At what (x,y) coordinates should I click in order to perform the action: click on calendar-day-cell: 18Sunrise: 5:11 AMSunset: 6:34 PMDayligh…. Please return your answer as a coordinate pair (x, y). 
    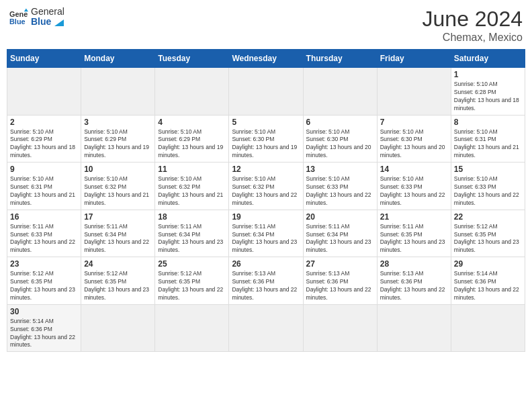
    Looking at the image, I should click on (192, 234).